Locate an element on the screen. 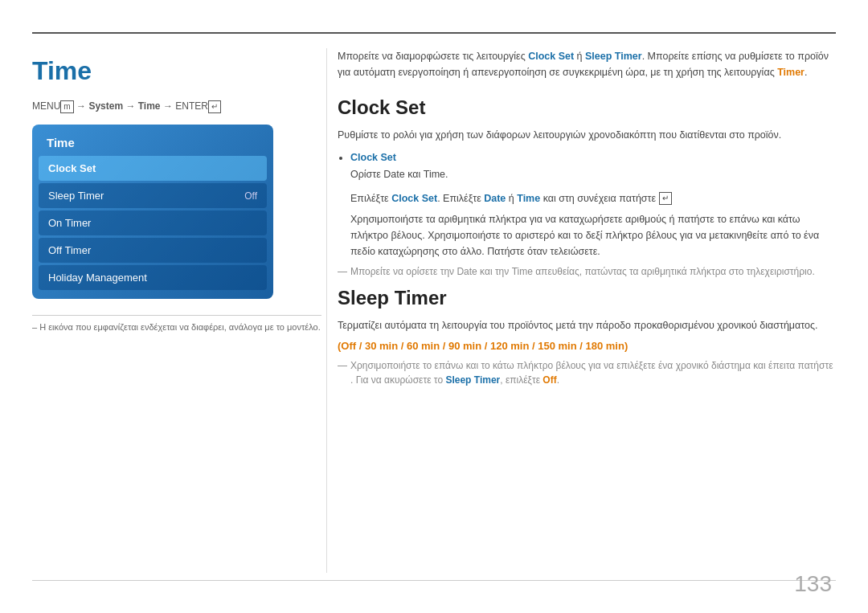  sidebar-item-off-timer: Off Timer is located at coordinates (153, 251).